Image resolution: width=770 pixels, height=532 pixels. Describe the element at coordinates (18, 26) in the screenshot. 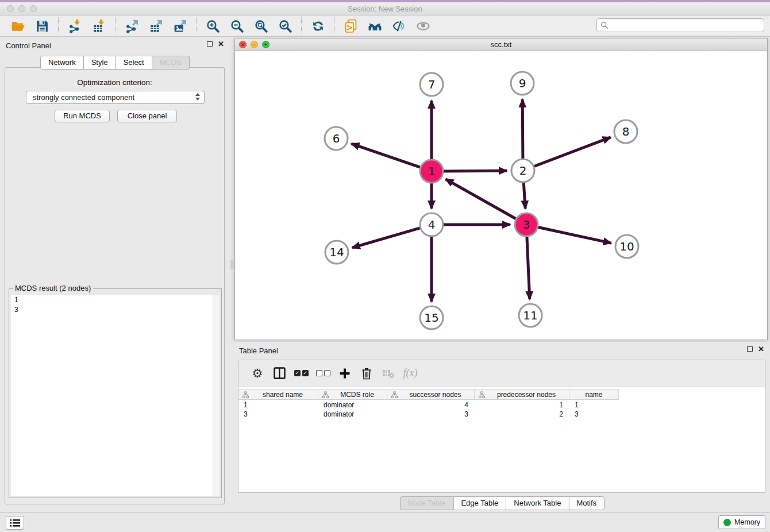

I see `open-session-button` at that location.